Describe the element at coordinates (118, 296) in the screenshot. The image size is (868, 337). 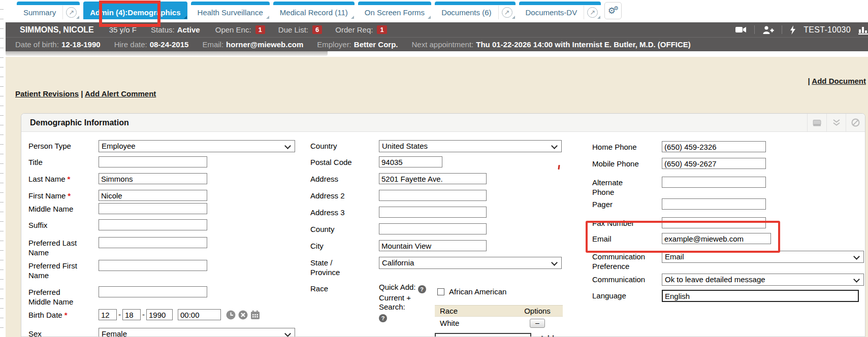
I see `preferred-middle-name-row: Preferred Middle Name` at that location.